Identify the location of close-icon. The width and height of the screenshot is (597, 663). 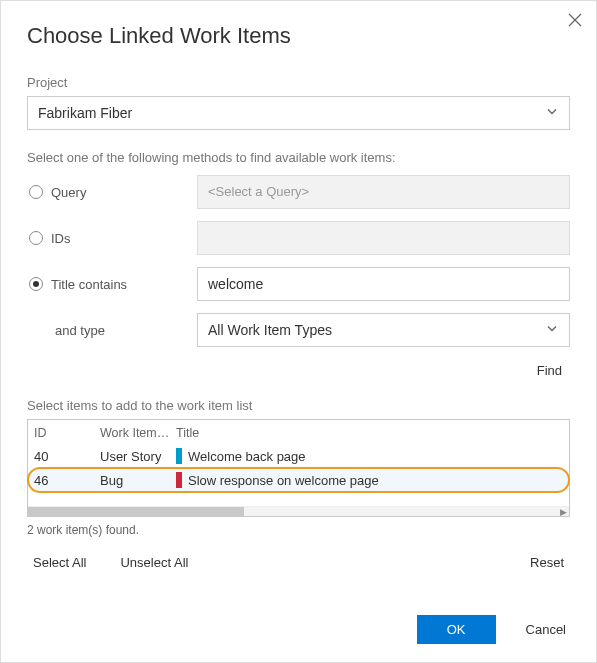
(575, 22).